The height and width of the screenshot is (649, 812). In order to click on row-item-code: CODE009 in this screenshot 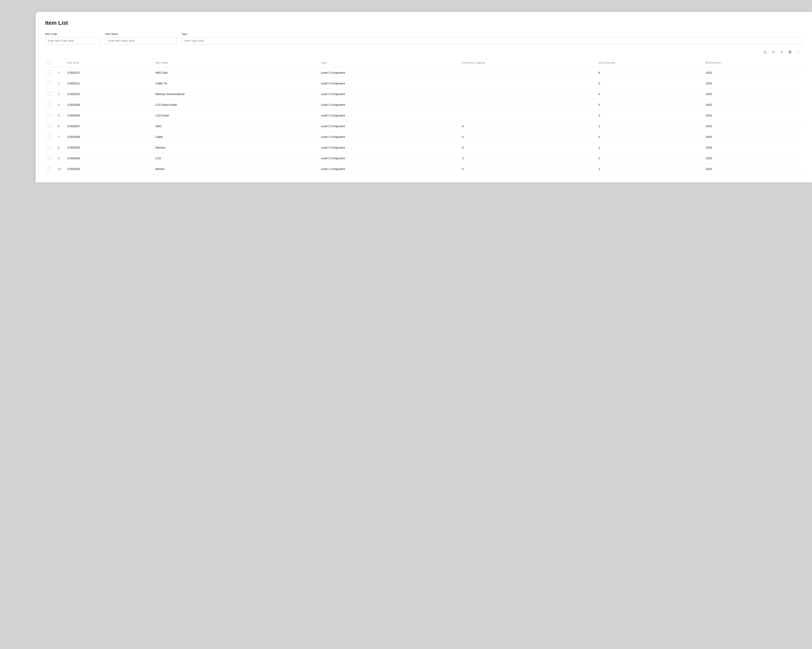, I will do `click(108, 105)`.